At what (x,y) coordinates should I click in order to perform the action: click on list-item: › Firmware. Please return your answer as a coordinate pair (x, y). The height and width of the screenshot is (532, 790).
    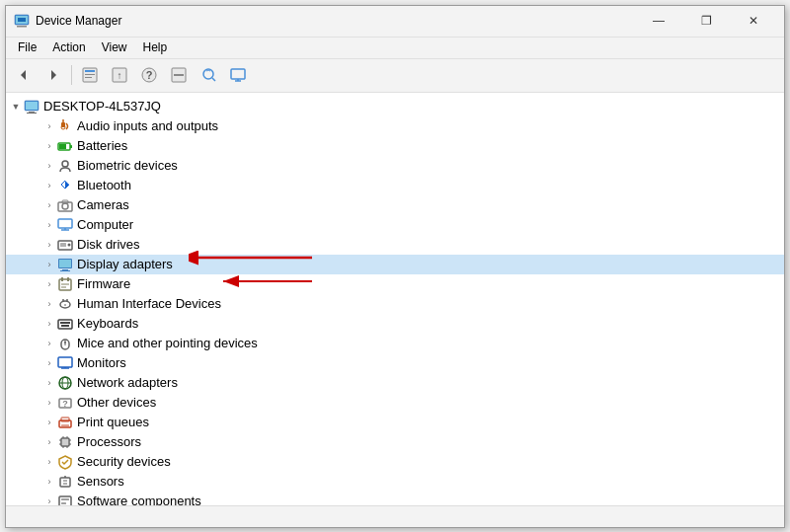
    Looking at the image, I should click on (395, 284).